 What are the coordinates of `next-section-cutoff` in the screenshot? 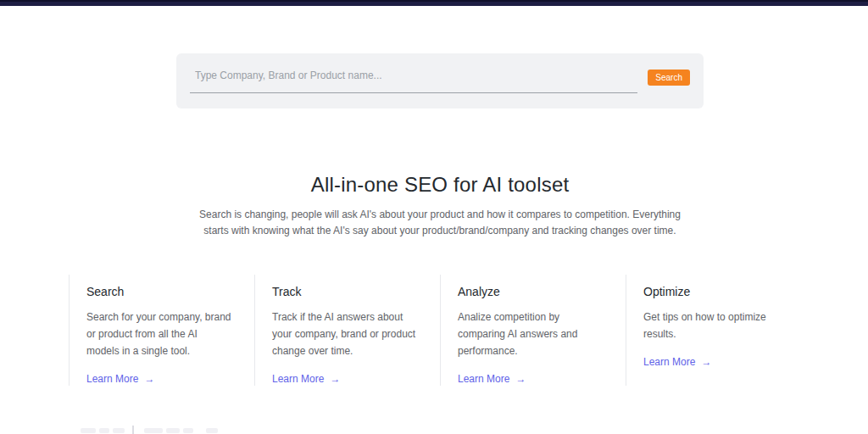 It's located at (434, 430).